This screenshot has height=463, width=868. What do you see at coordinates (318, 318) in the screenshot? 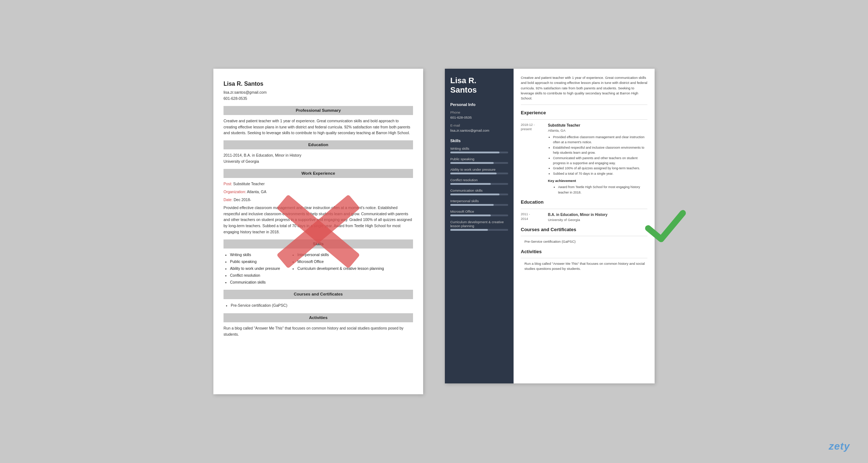
I see `left-section-activities: Activities` at bounding box center [318, 318].